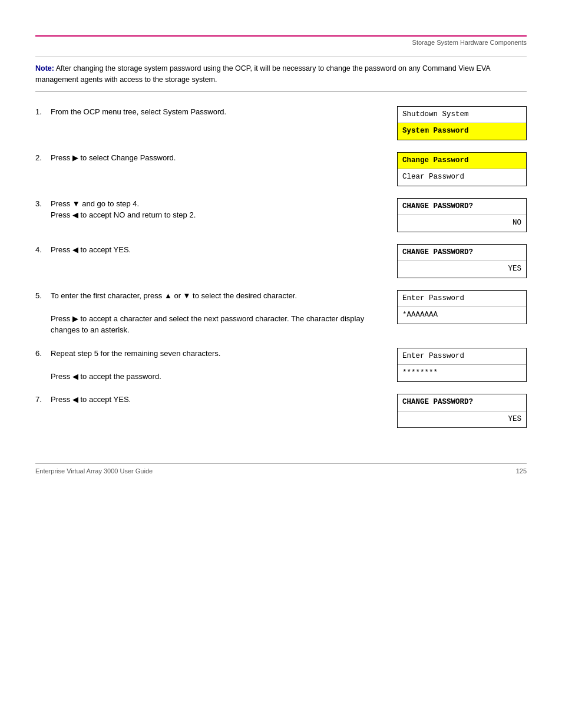  I want to click on step-5-ocp: Enter Password *AAAAAAA, so click(462, 307).